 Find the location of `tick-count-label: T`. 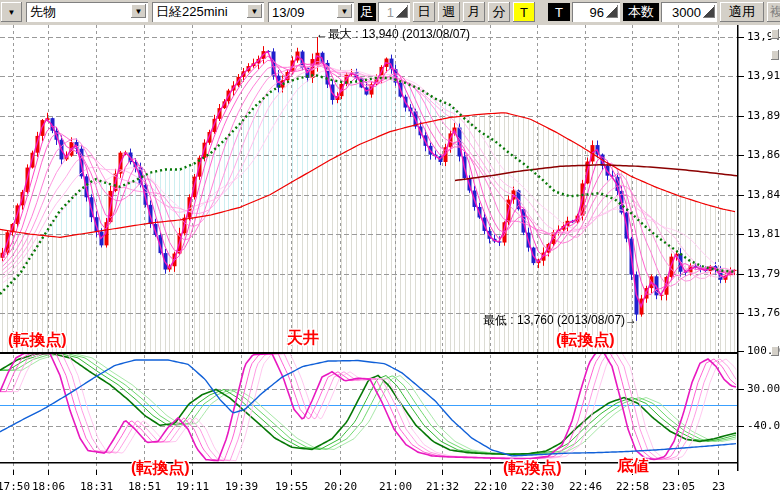

tick-count-label: T is located at coordinates (559, 12).